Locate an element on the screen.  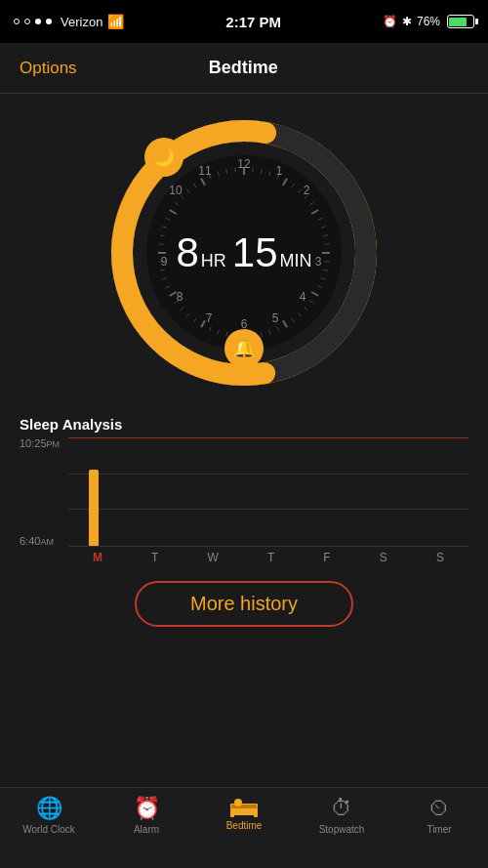
moon-icon: 🌙 is located at coordinates (164, 157).